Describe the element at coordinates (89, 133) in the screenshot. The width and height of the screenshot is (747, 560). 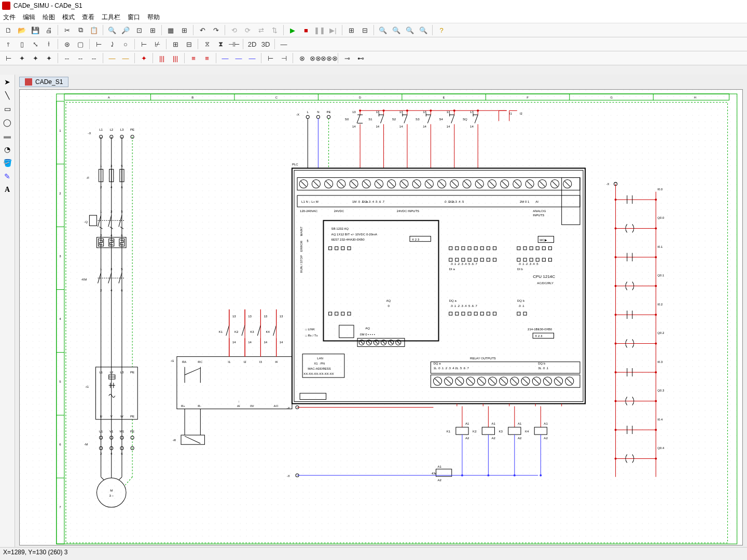
I see `svg-text: -X` at that location.